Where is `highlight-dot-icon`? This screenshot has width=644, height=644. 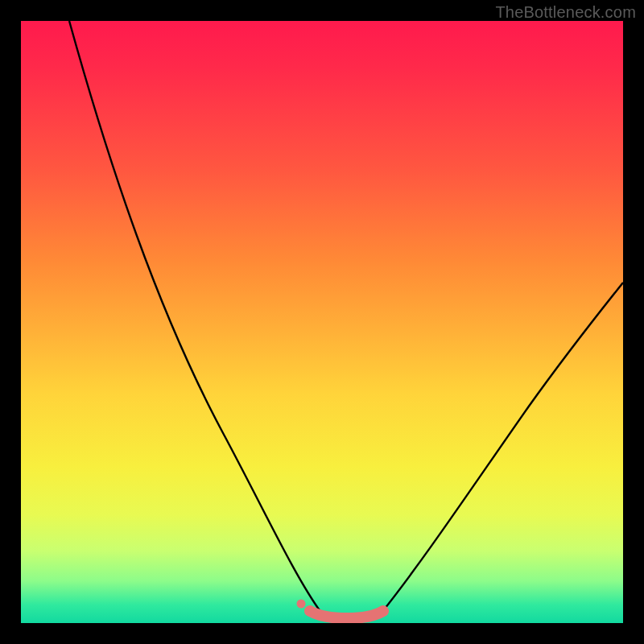 highlight-dot-icon is located at coordinates (301, 604).